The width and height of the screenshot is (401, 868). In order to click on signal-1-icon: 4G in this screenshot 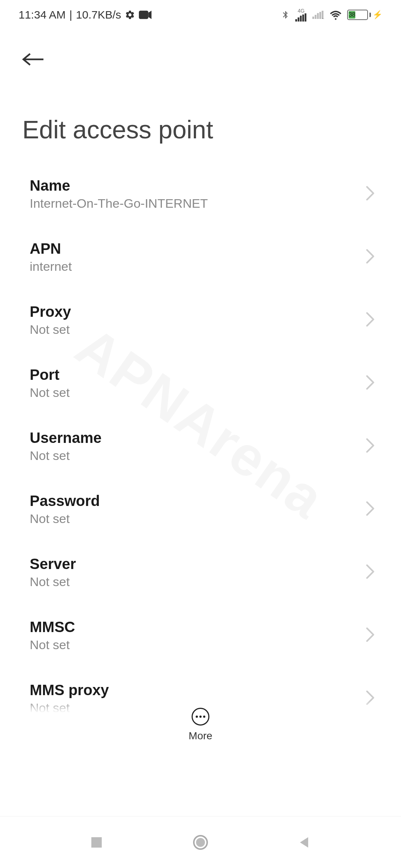, I will do `click(301, 15)`.